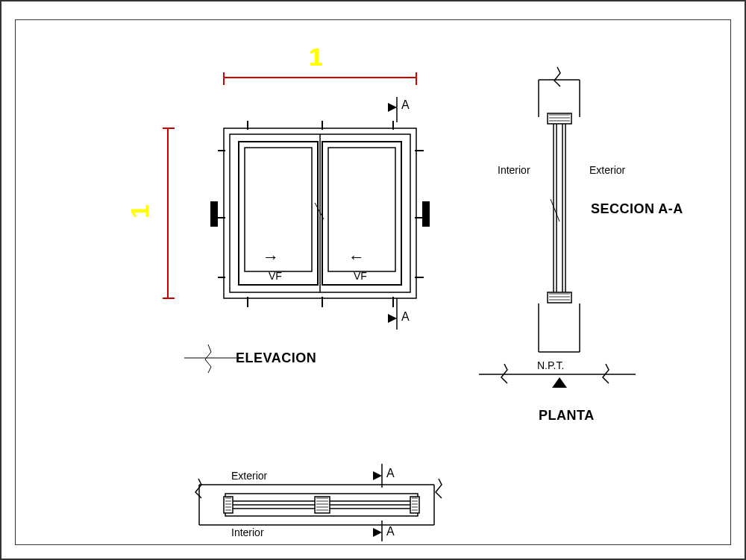  Describe the element at coordinates (320, 214) in the screenshot. I see `elevation-window` at that location.